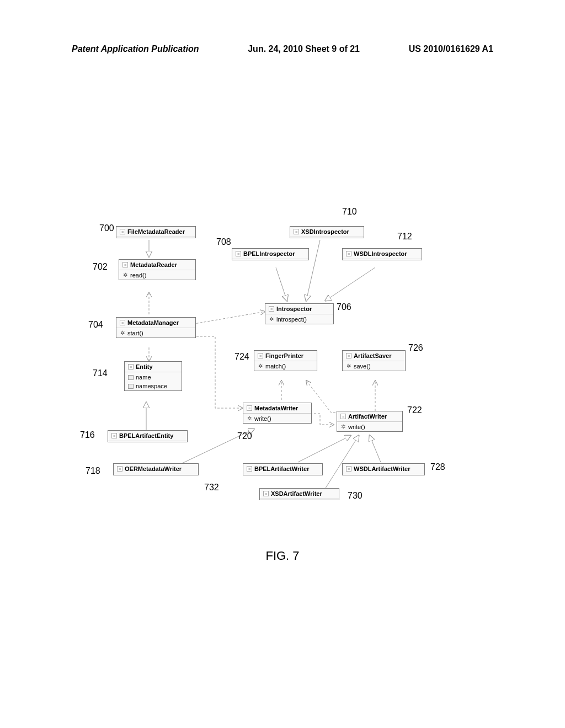 This screenshot has width=565, height=728. Describe the element at coordinates (327, 232) in the screenshot. I see `class-xsdintrospector: ≡XSDIntrospector` at that location.